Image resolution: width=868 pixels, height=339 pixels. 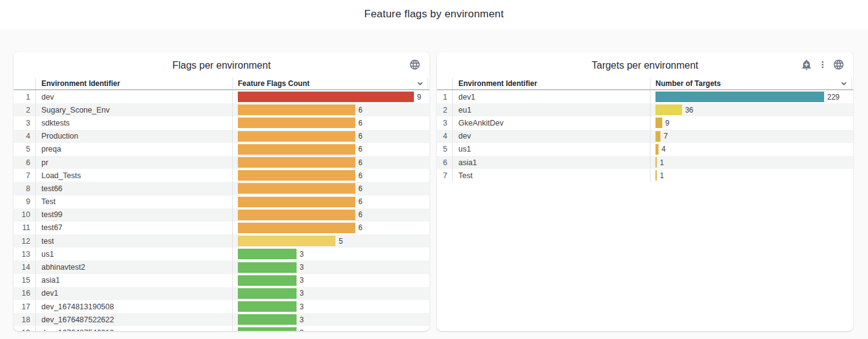 What do you see at coordinates (752, 176) in the screenshot?
I see `value-bar-cell: 1` at bounding box center [752, 176].